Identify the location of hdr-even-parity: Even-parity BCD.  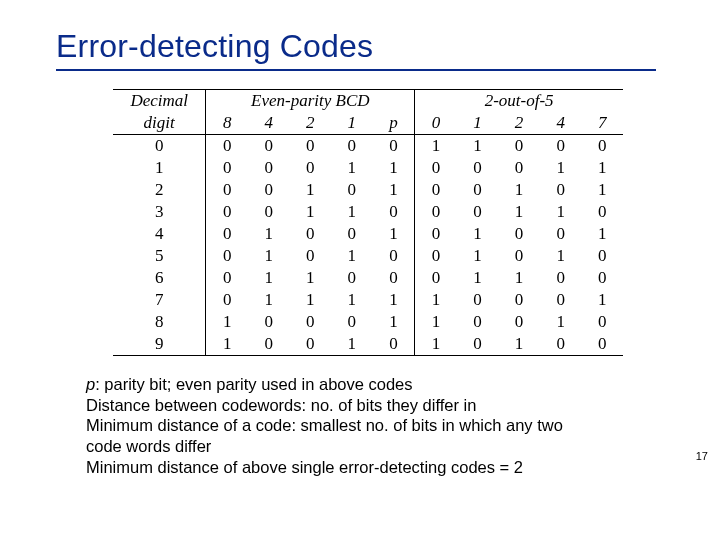
(310, 102).